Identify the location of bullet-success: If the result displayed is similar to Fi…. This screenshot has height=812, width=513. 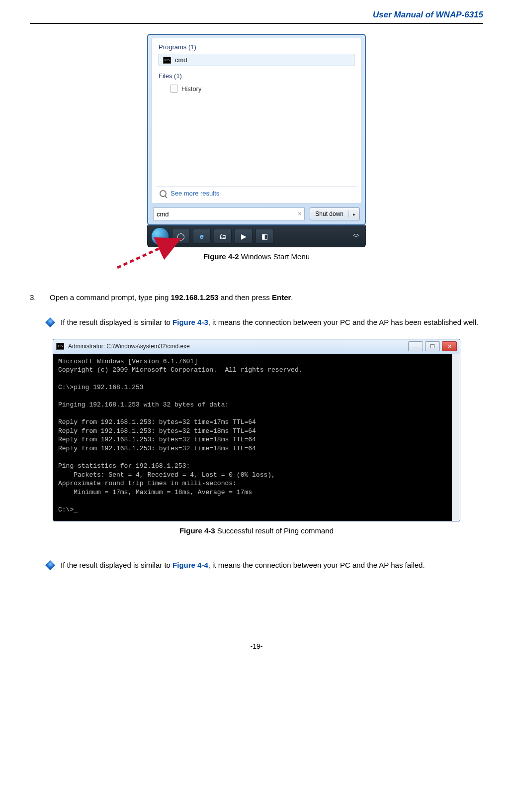
(265, 322).